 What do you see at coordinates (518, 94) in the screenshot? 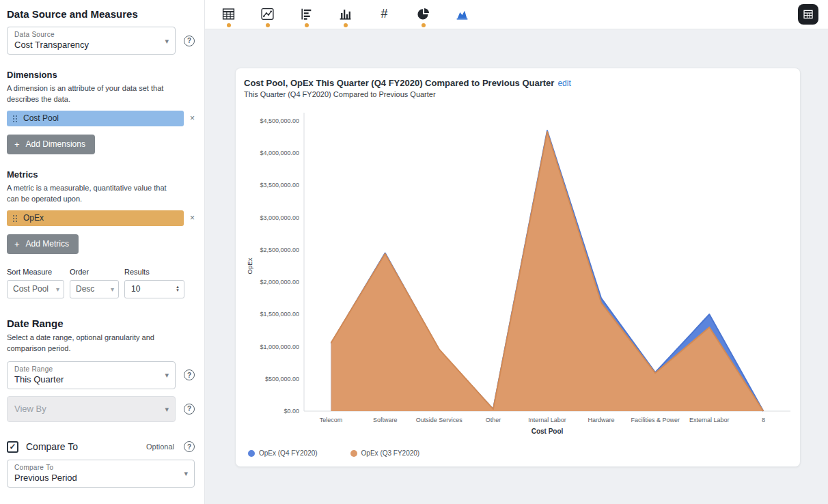
I see `chart-subtitle: This Quarter (Q4 FY2020) Compared to Pre…` at bounding box center [518, 94].